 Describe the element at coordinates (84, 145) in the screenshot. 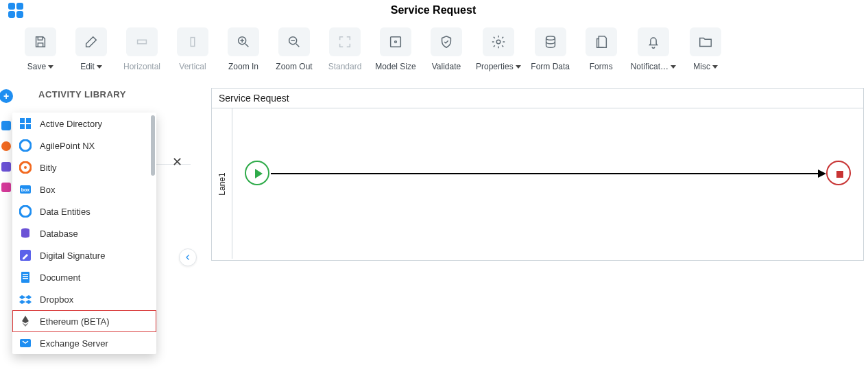

I see `library-item: AgilePoint NX` at that location.